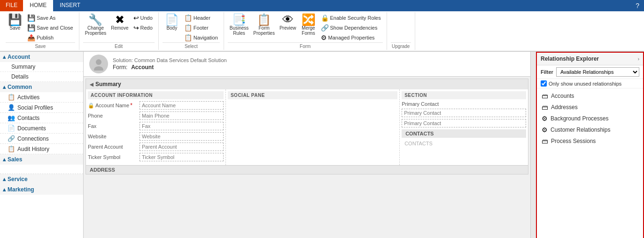 The image size is (644, 238). Describe the element at coordinates (50, 28) in the screenshot. I see `save-and-close-button: 💾 Save and Close` at that location.